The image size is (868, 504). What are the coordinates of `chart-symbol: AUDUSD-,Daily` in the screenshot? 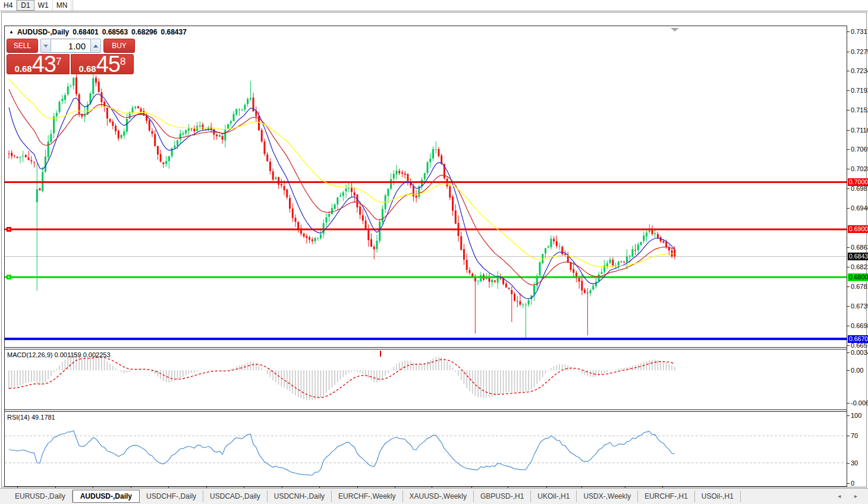 It's located at (43, 32).